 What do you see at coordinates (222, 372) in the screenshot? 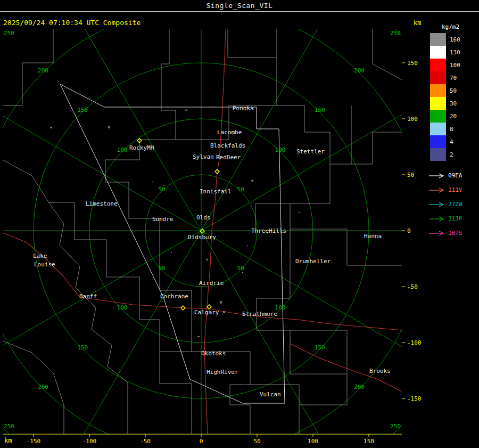
I see `city-label: HighRiver` at bounding box center [222, 372].